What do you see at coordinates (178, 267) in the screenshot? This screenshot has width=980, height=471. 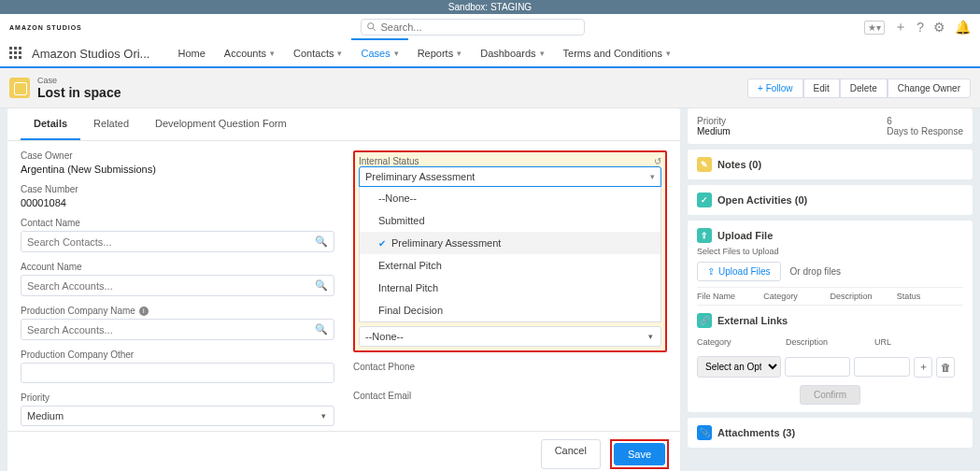 I see `account-name-label: Account Name` at bounding box center [178, 267].